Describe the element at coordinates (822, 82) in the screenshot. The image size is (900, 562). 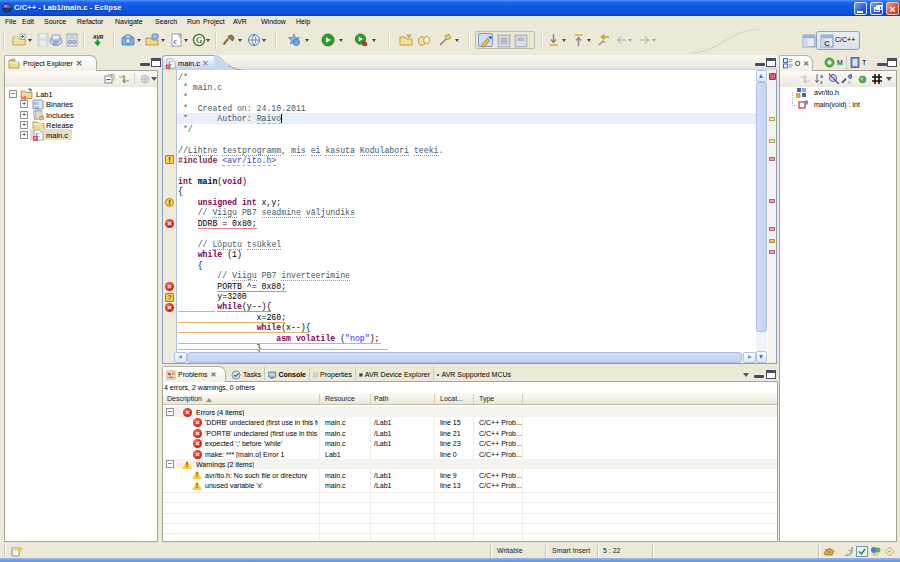
I see `svg-text: z` at that location.